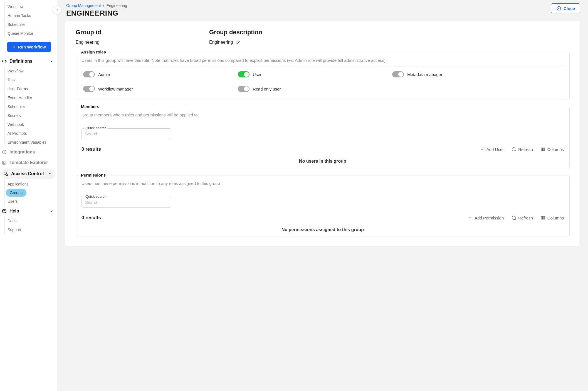 This screenshot has width=588, height=391. I want to click on sidebar-section-template-explorer: Template Explorer, so click(28, 163).